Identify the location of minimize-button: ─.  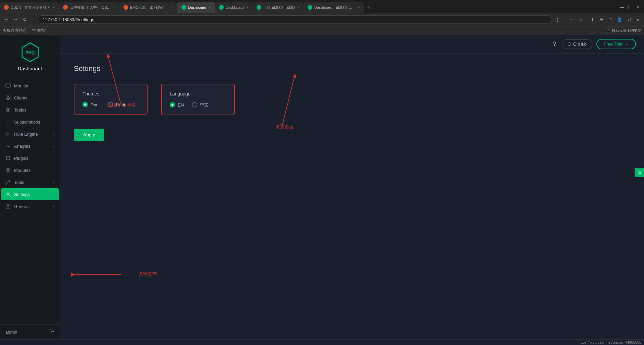
(622, 7).